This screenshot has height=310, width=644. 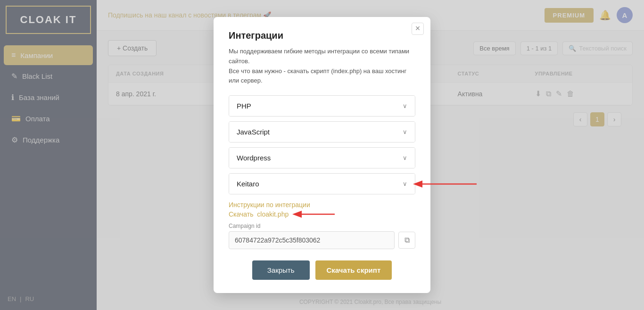 What do you see at coordinates (322, 132) in the screenshot?
I see `javascript-accordion-header: JavaScript ∨` at bounding box center [322, 132].